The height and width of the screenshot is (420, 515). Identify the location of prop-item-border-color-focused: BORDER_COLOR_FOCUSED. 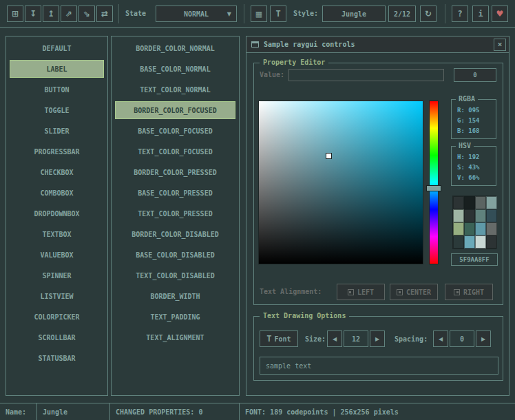
(175, 110).